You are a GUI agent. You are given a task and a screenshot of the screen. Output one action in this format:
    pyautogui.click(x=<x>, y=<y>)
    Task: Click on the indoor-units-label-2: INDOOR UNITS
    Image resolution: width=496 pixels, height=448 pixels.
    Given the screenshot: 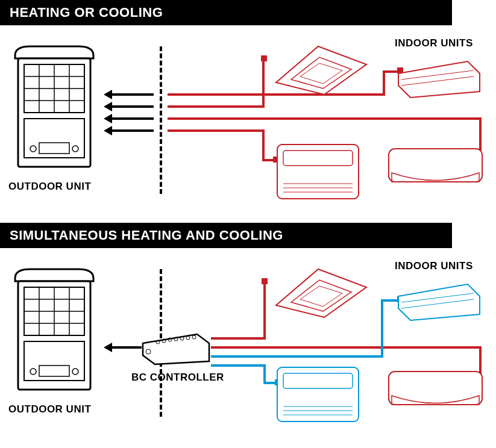 What is the action you would take?
    pyautogui.click(x=434, y=266)
    